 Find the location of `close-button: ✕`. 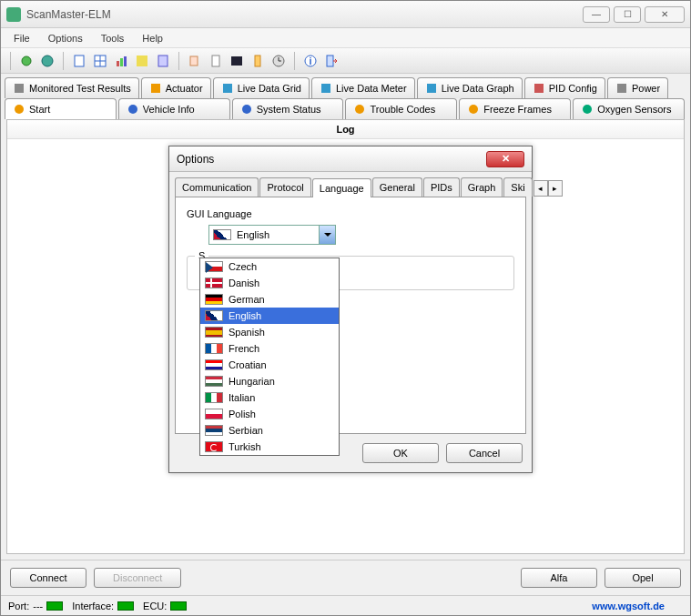

close-button: ✕ is located at coordinates (665, 15).